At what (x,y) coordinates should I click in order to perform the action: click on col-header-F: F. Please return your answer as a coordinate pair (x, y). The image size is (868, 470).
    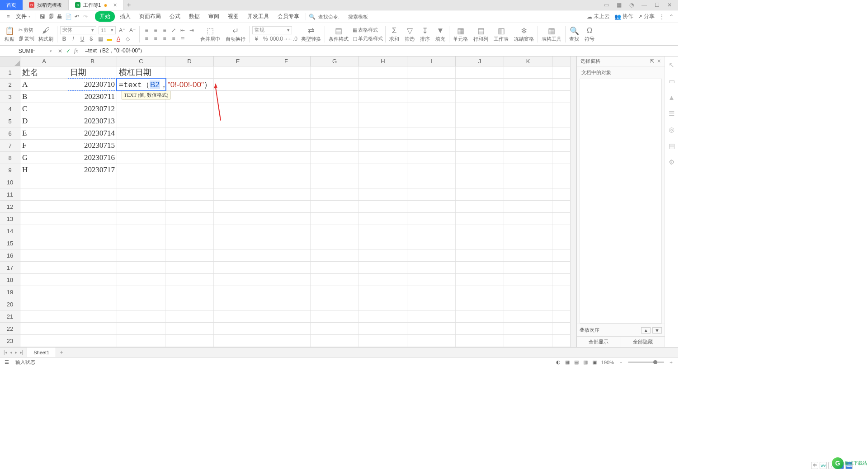
    Looking at the image, I should click on (287, 61).